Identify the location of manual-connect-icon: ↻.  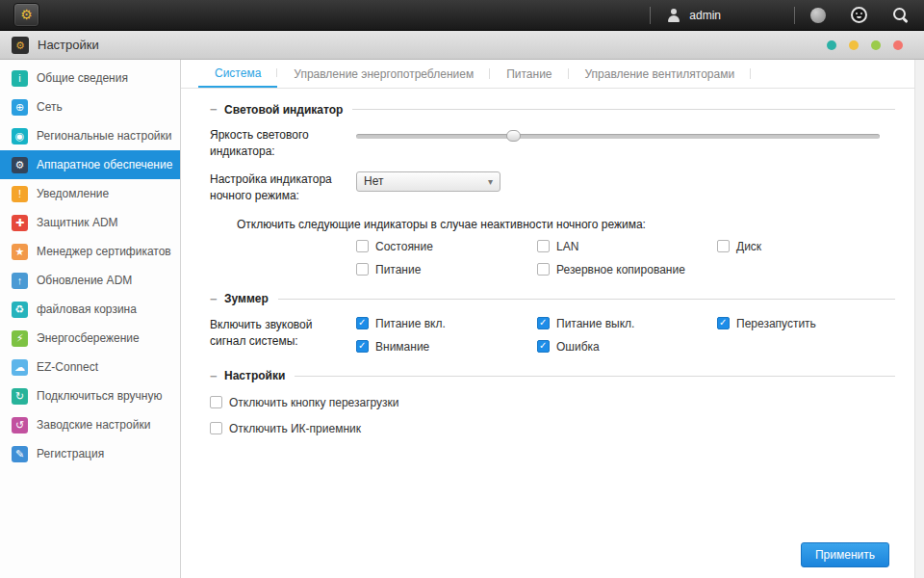
(19, 397).